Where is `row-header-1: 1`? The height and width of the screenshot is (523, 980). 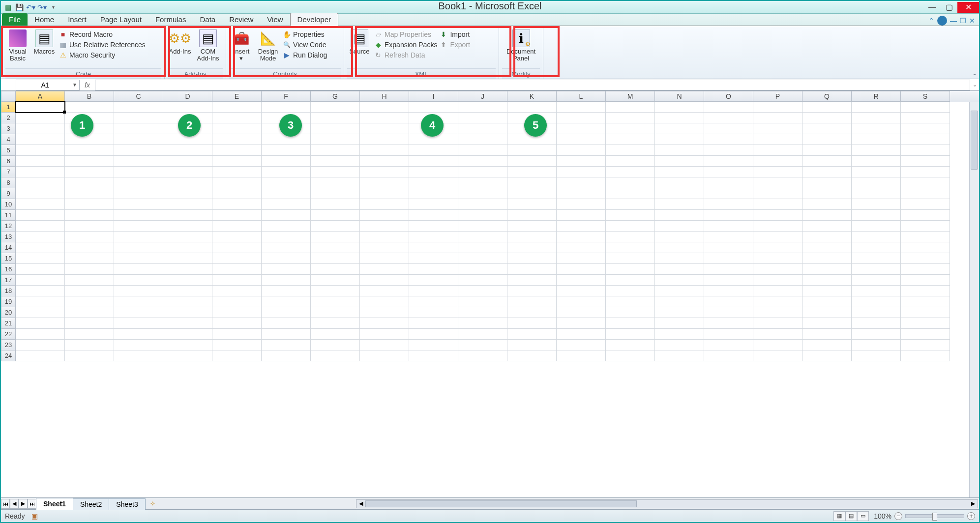
row-header-1: 1 is located at coordinates (8, 107).